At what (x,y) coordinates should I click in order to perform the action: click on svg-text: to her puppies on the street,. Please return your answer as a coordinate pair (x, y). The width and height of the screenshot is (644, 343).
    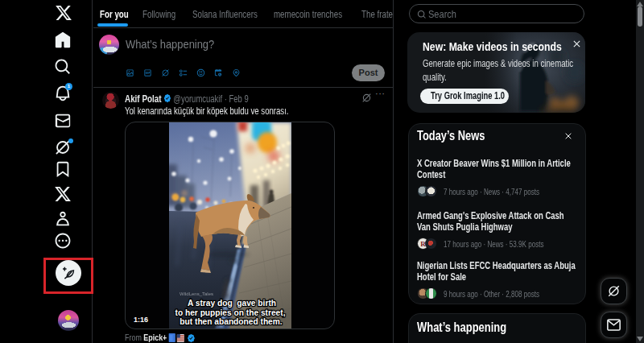
    Looking at the image, I should click on (230, 312).